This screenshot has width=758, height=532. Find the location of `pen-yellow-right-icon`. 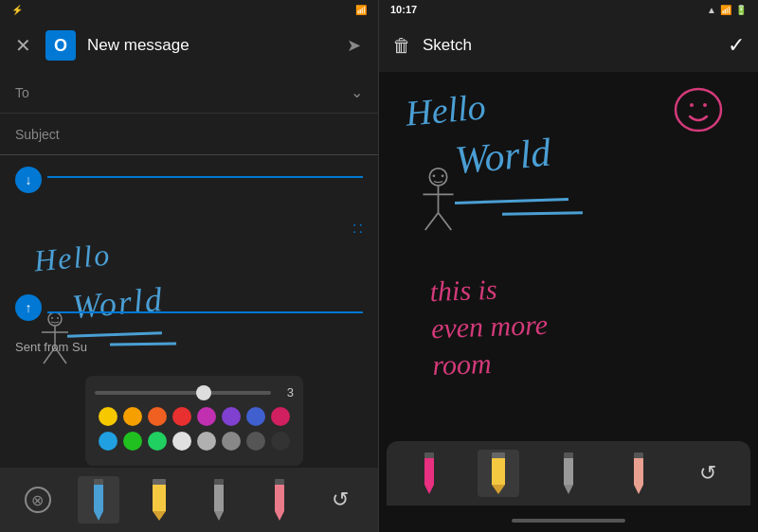

pen-yellow-right-icon is located at coordinates (498, 473).